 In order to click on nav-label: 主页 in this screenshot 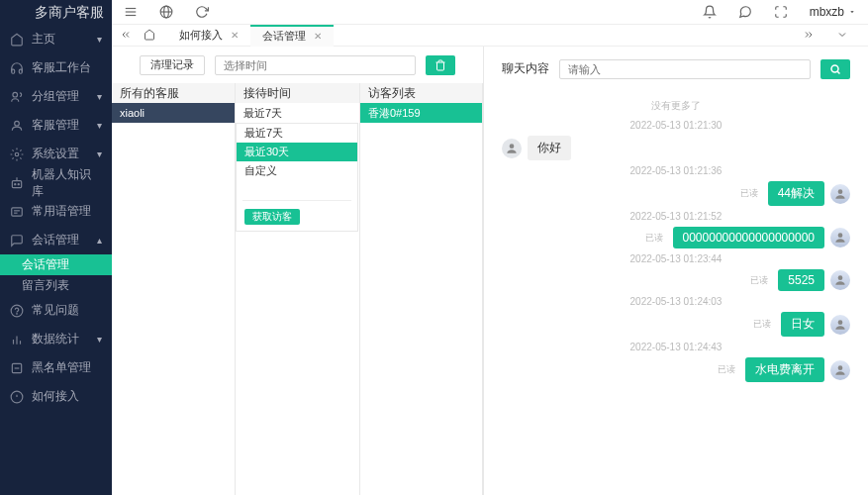, I will do `click(64, 40)`.